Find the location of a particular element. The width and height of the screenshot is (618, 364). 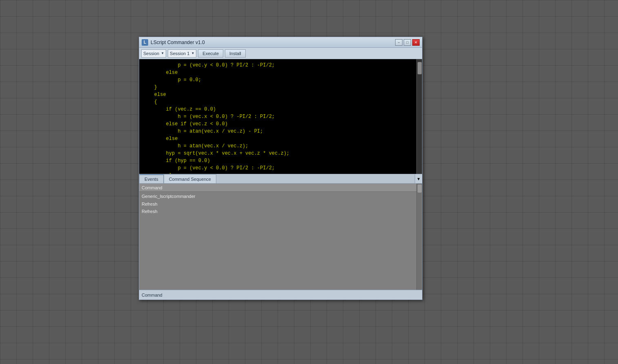

session-dropdown: Session ▼ is located at coordinates (153, 53).